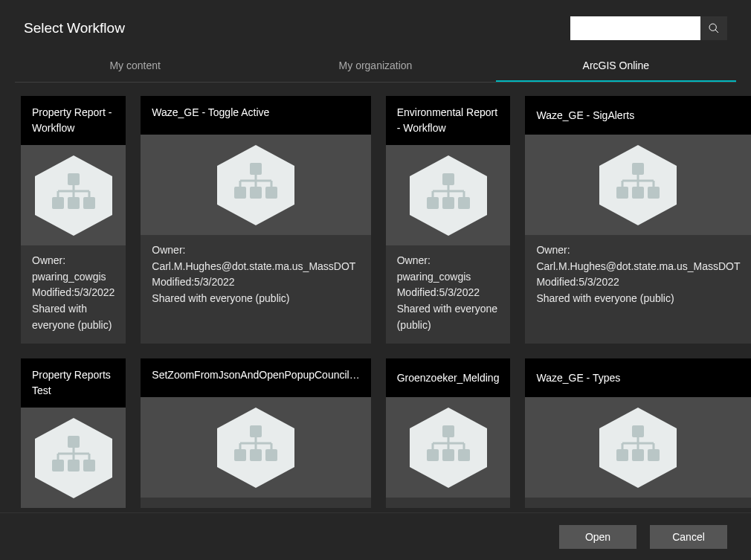 The height and width of the screenshot is (560, 751). Describe the element at coordinates (135, 66) in the screenshot. I see `tab-my-content: My content` at that location.